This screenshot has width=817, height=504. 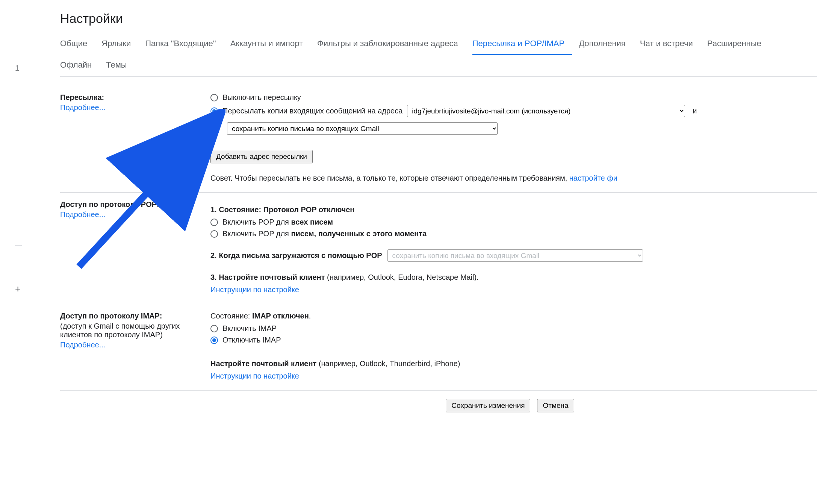 I want to click on tab-accounts: Аккаунты и импорт, so click(x=271, y=44).